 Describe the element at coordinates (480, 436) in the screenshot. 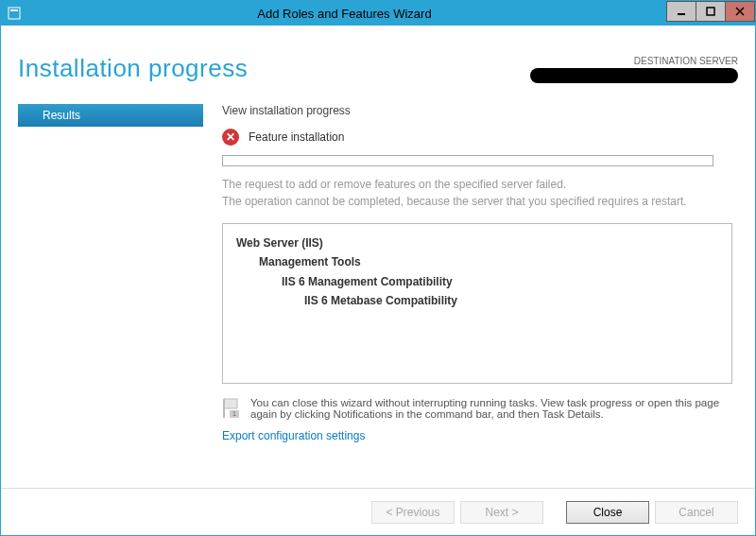

I see `export-config-link: Export configuration settings` at that location.